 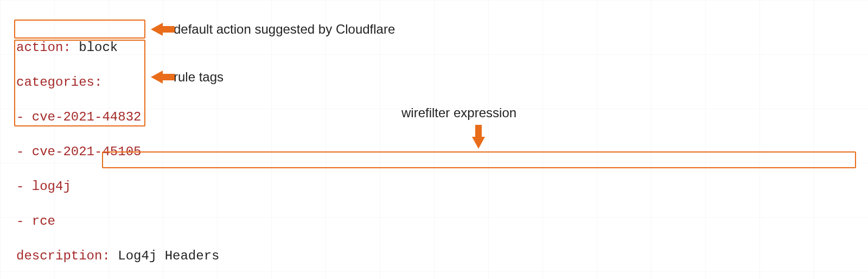 I want to click on cat-item-1: - cve-2021-45105, so click(x=79, y=152).